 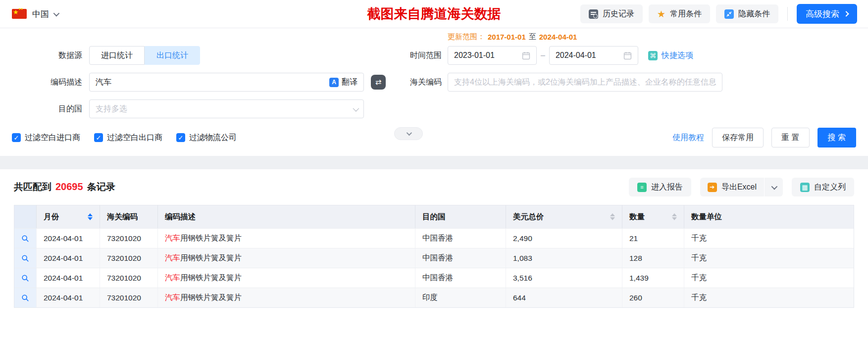 What do you see at coordinates (564, 278) in the screenshot?
I see `cell-usd-total: 3,516` at bounding box center [564, 278].